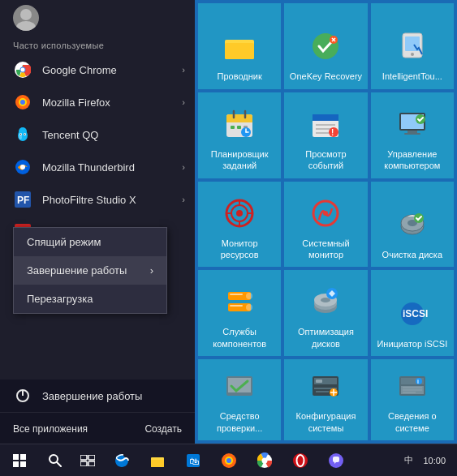 The image size is (457, 476). I want to click on disk-clean-icon, so click(412, 225).